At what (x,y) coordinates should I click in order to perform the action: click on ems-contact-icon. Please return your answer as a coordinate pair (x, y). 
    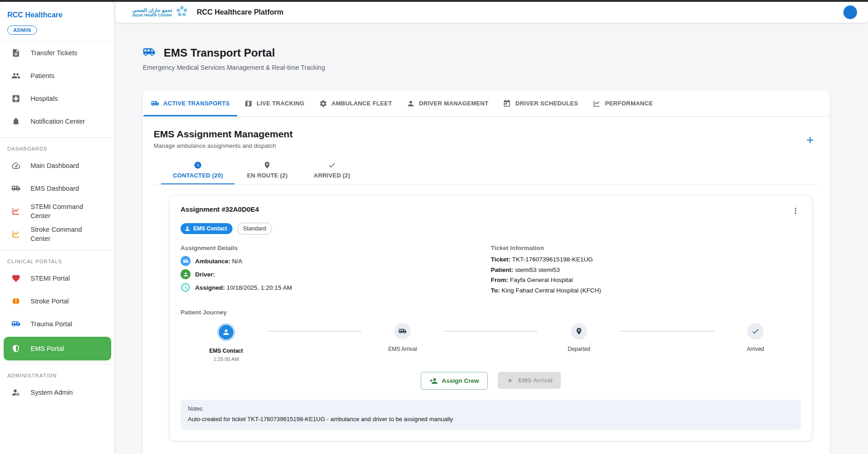
    Looking at the image, I should click on (187, 229).